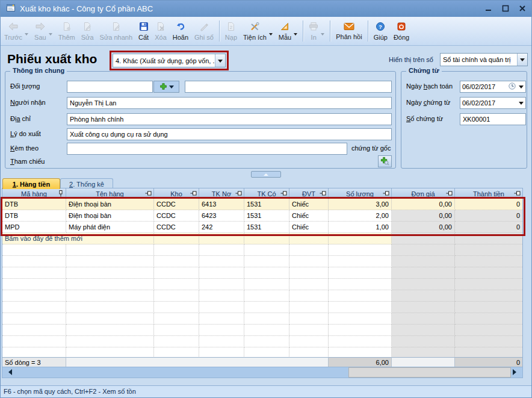  I want to click on cell-tk-no: 6413, so click(221, 205).